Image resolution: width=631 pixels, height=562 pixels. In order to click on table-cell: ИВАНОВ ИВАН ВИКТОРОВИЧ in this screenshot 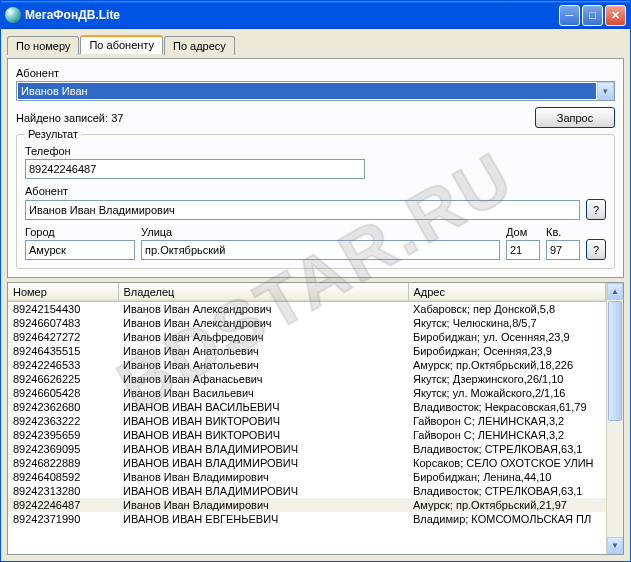, I will do `click(263, 421)`.